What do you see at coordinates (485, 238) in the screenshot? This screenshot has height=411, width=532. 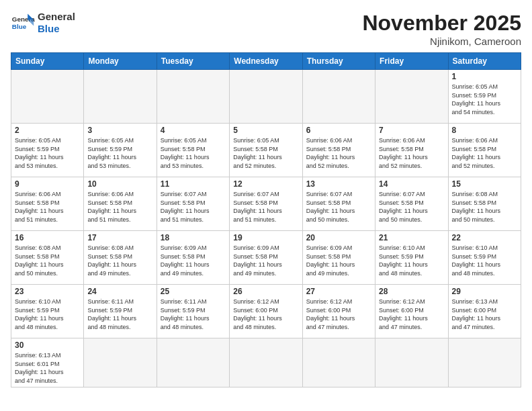 I see `day-number: 22` at bounding box center [485, 238].